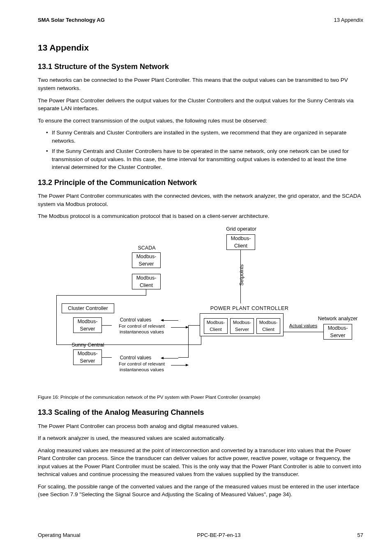 The image size is (392, 555). Describe the element at coordinates (201, 462) in the screenshot. I see `body-text: Analog measured values are measured at t…` at that location.